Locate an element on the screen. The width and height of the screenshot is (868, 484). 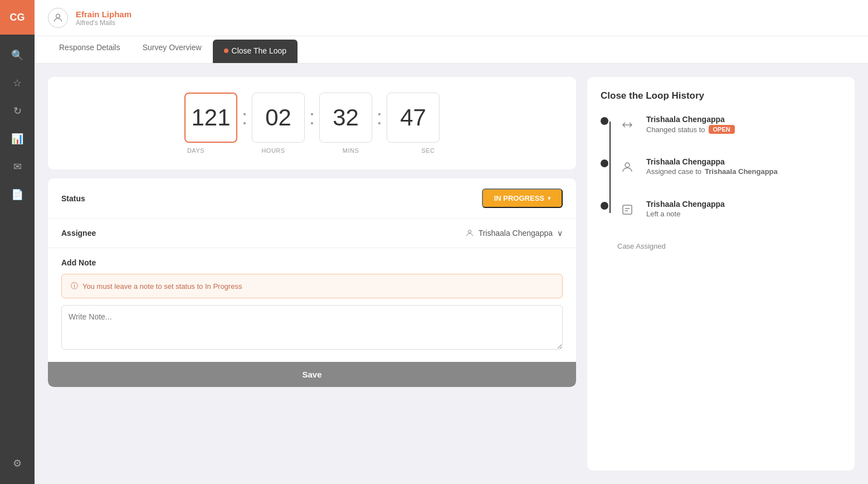
sidebar-item-search: 🔍 is located at coordinates (17, 55).